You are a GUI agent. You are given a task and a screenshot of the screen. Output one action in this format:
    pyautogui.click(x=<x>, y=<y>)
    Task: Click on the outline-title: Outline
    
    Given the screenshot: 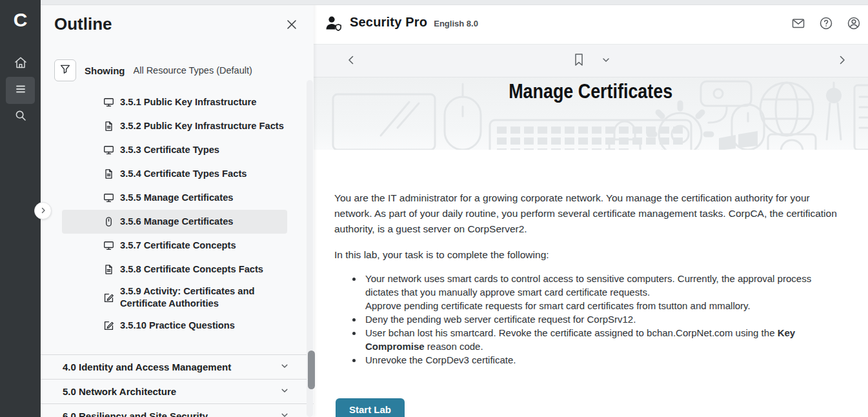 What is the action you would take?
    pyautogui.click(x=83, y=25)
    